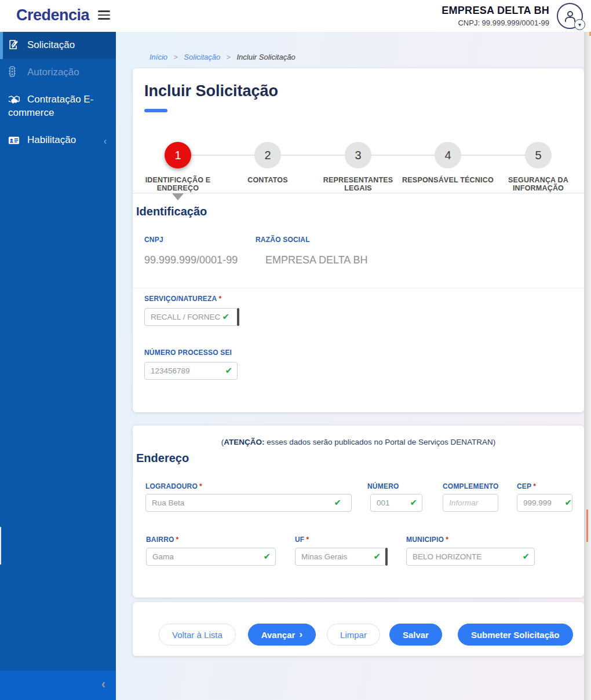 Image resolution: width=591 pixels, height=700 pixels. Describe the element at coordinates (211, 91) in the screenshot. I see `page-title: Incluir Solicitação` at that location.